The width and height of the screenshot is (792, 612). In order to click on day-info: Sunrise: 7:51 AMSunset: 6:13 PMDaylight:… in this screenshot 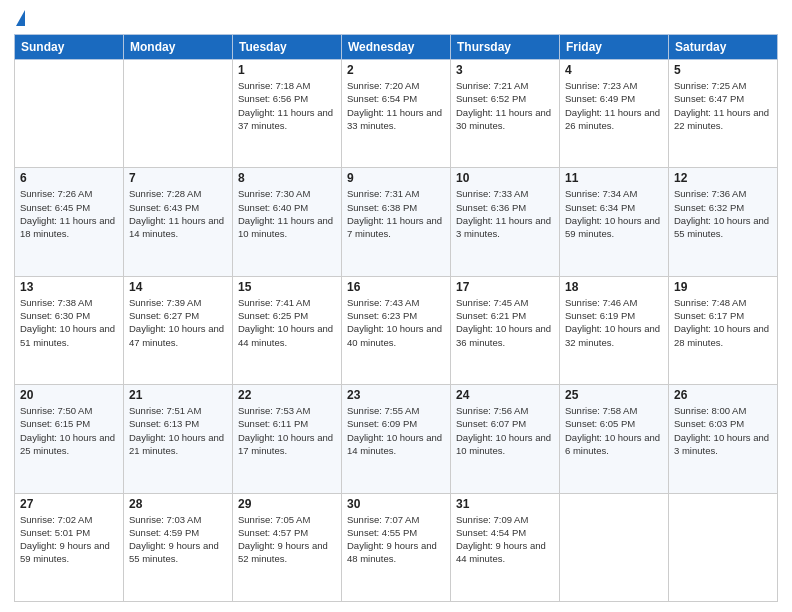, I will do `click(178, 430)`.